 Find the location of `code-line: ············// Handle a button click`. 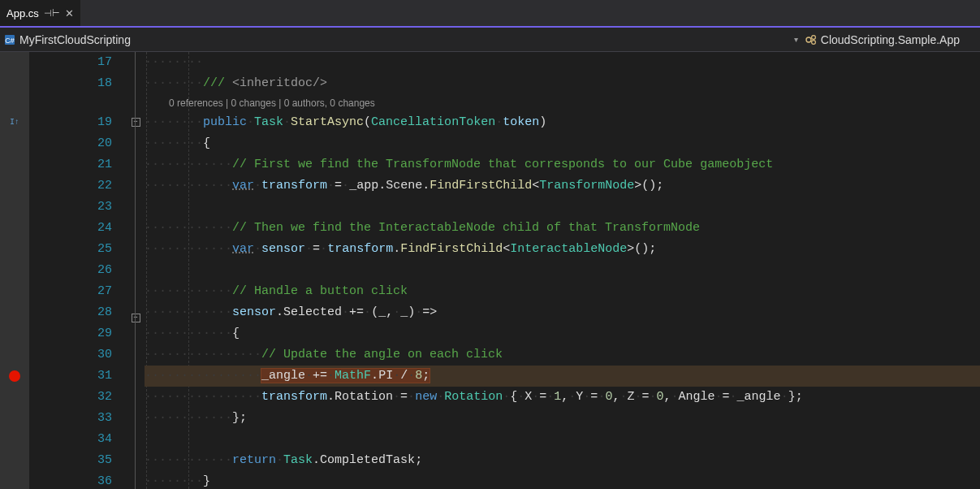

code-line: ············// Handle a button click is located at coordinates (562, 292).